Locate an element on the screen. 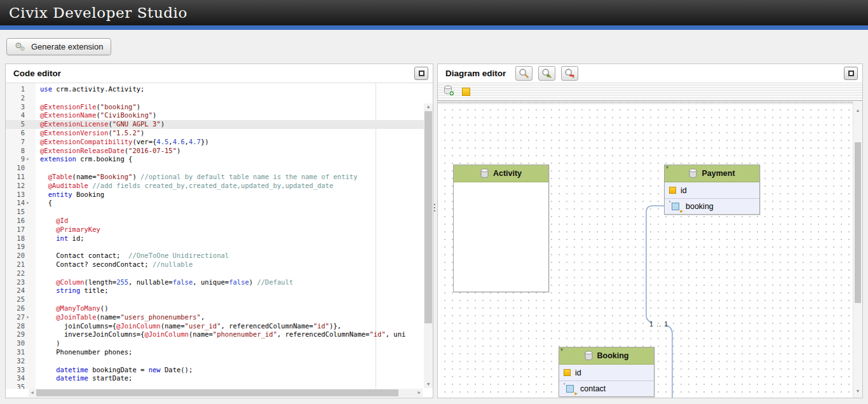 The image size is (868, 404). code-line-23: 23 @Column(length=255, nullable=false, u… is located at coordinates (215, 283).